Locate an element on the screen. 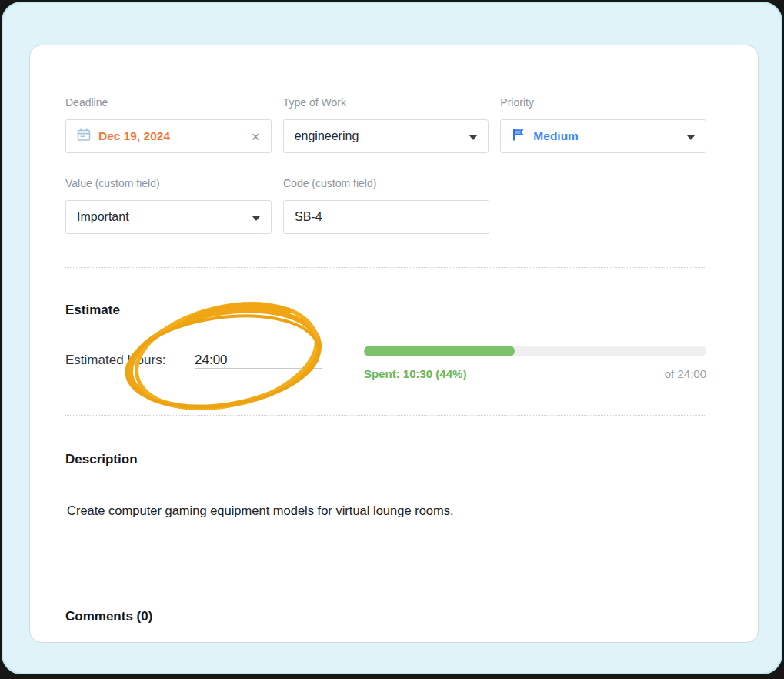 This screenshot has width=784, height=679. value-custom-select: Important is located at coordinates (168, 217).